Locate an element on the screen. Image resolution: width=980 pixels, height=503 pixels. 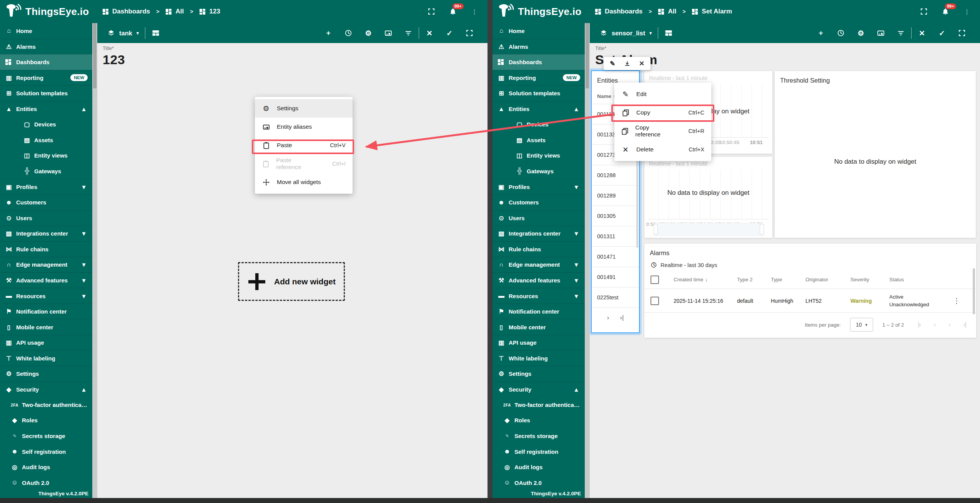
sidebar-item-users: ⊙Users is located at coordinates (46, 218).